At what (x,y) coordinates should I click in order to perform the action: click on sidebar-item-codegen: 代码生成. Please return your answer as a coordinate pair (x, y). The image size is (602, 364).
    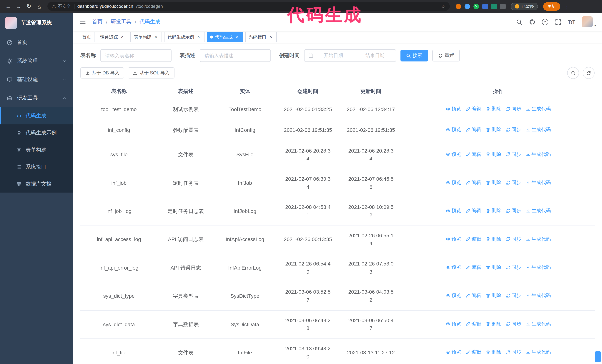
    Looking at the image, I should click on (37, 116).